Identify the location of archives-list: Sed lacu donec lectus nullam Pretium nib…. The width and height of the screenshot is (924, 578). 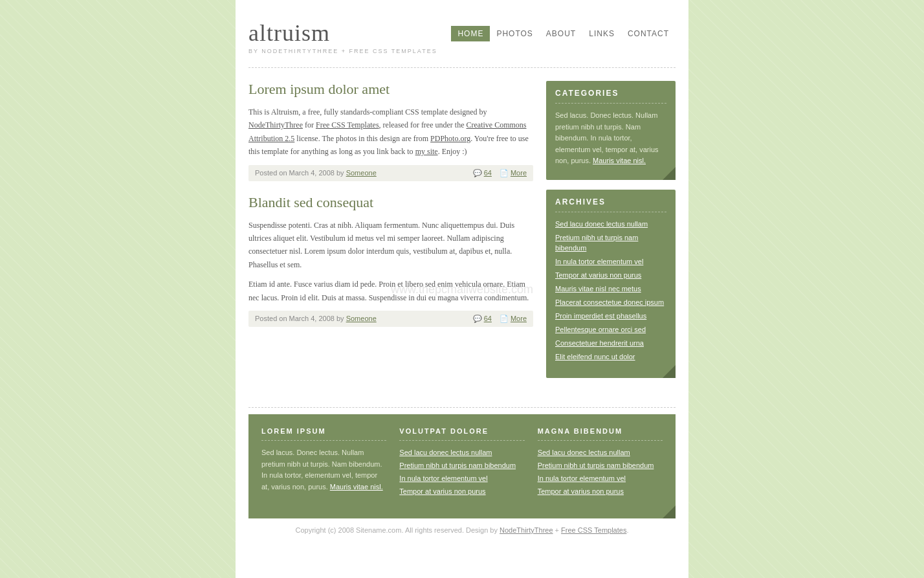
(611, 290).